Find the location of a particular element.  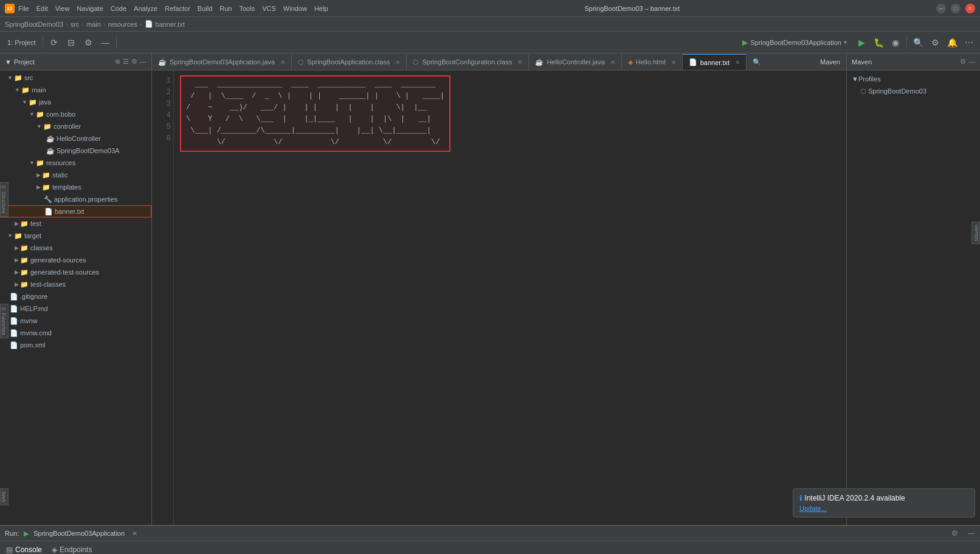

path-filename: banner.txt is located at coordinates (170, 24).